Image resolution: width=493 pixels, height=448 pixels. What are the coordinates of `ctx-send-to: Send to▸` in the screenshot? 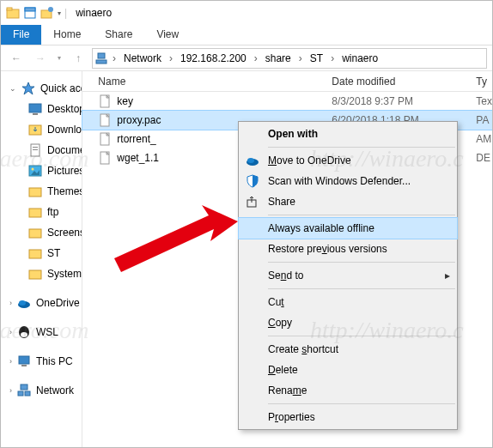 It's located at (348, 275).